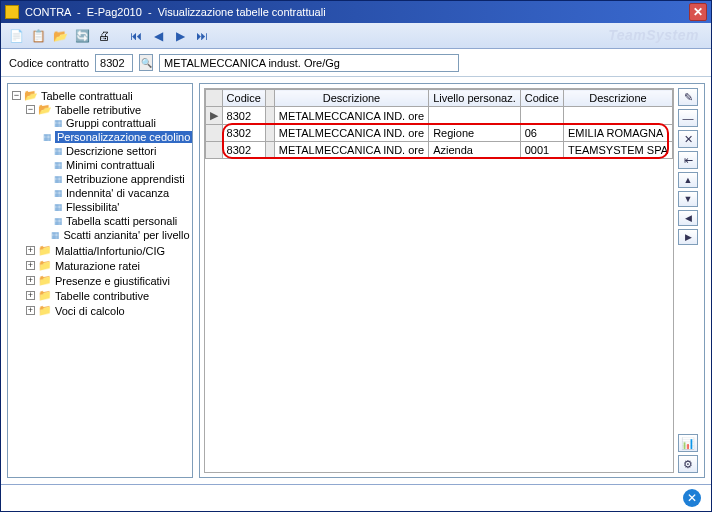  I want to click on tree-leaf: ▦Gruppi contrattuali, so click(115, 123).